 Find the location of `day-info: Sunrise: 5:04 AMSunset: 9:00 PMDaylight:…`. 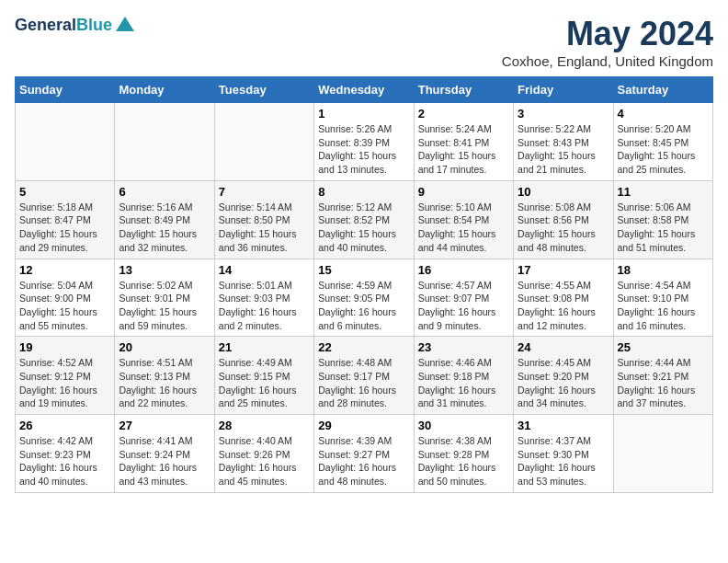

day-info: Sunrise: 5:04 AMSunset: 9:00 PMDaylight:… is located at coordinates (64, 305).